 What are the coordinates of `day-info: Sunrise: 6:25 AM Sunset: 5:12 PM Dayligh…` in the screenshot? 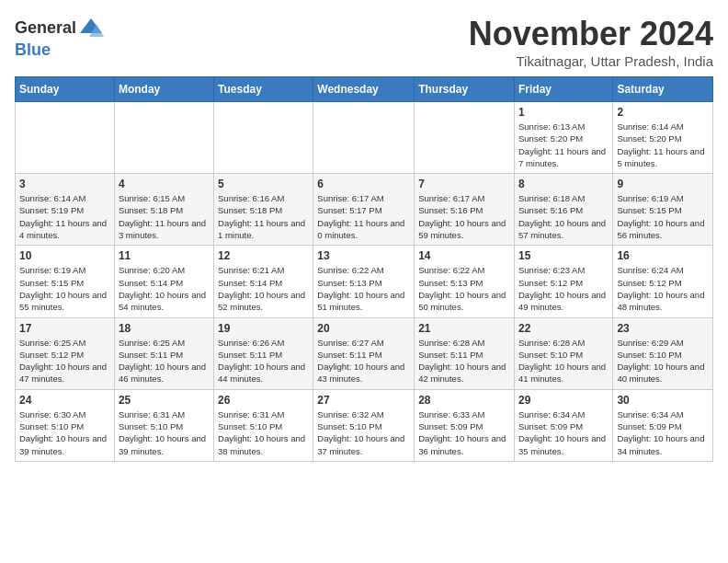 It's located at (64, 361).